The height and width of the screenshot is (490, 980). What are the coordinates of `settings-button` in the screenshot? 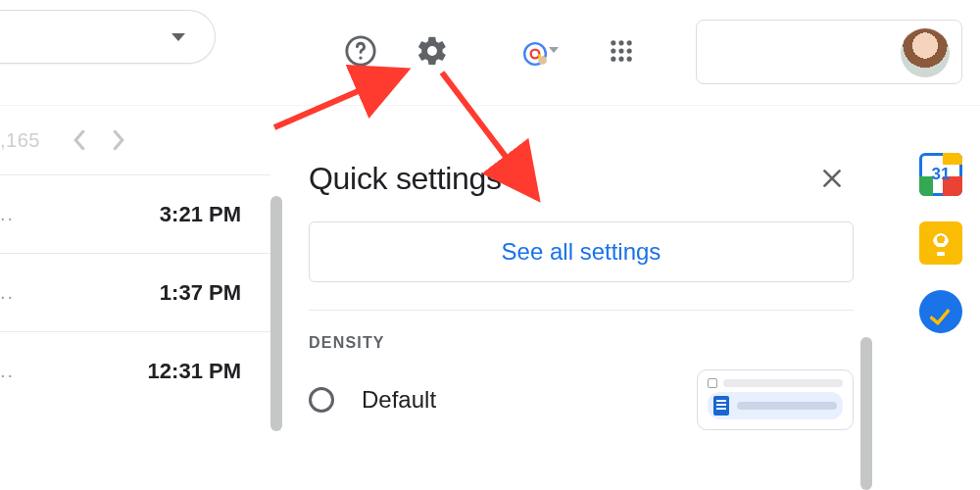 It's located at (432, 51).